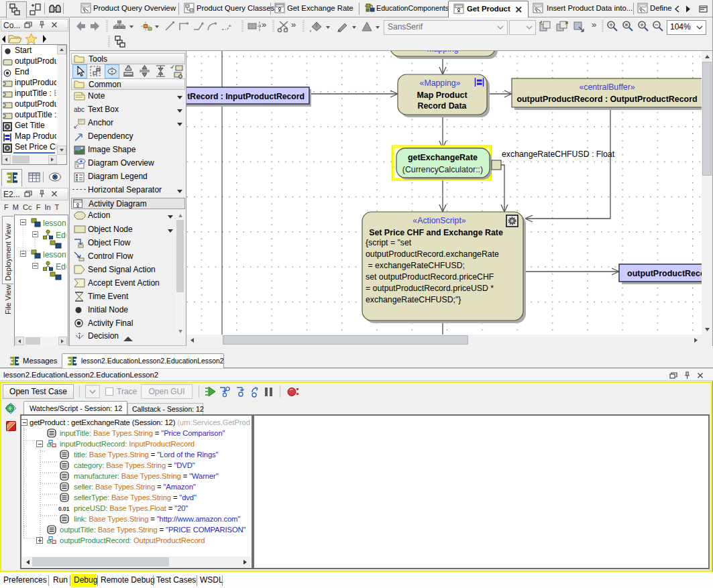 The image size is (713, 588). What do you see at coordinates (415, 266) in the screenshot?
I see `svg-text: = exchangeRateCHFUSD;` at bounding box center [415, 266].